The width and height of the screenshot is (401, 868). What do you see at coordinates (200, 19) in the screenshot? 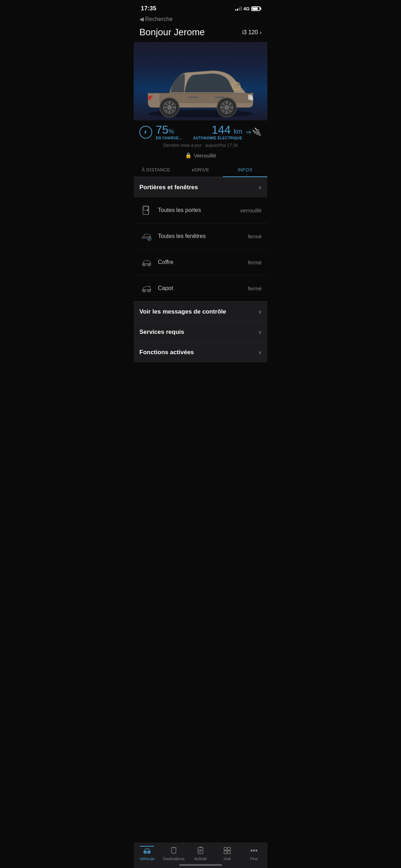
I see `back-link: ◀ Recherche` at bounding box center [200, 19].